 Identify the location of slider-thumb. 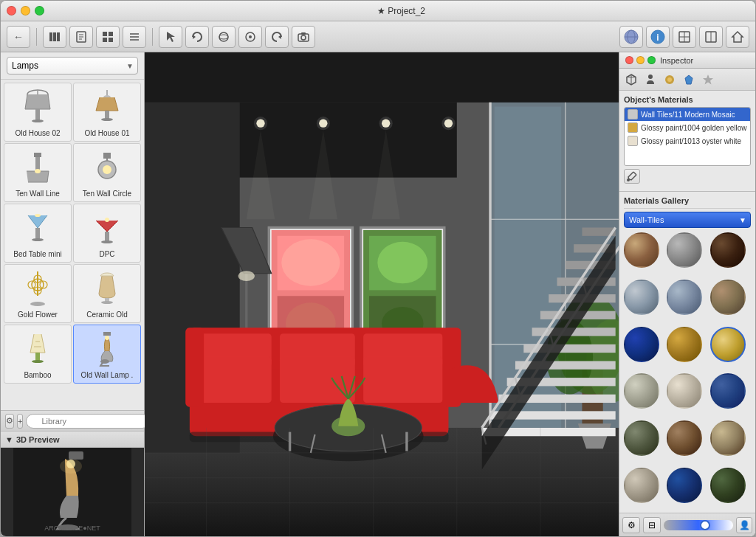
(705, 525).